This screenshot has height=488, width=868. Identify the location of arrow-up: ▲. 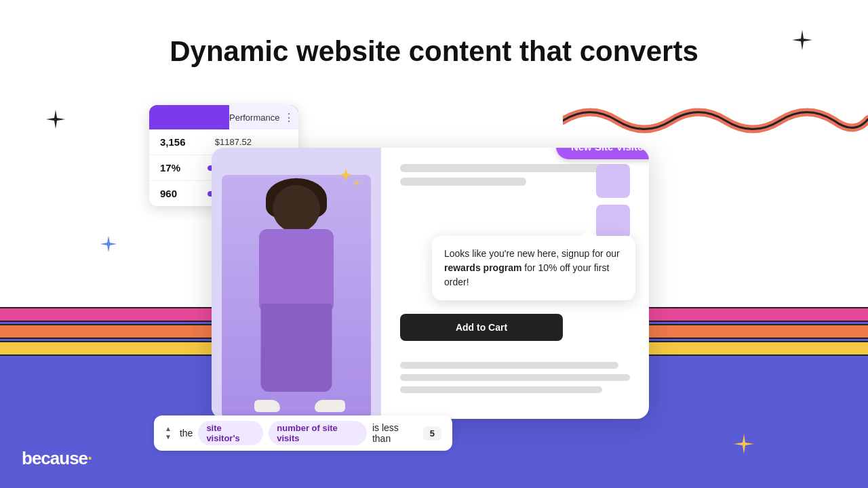
(168, 429).